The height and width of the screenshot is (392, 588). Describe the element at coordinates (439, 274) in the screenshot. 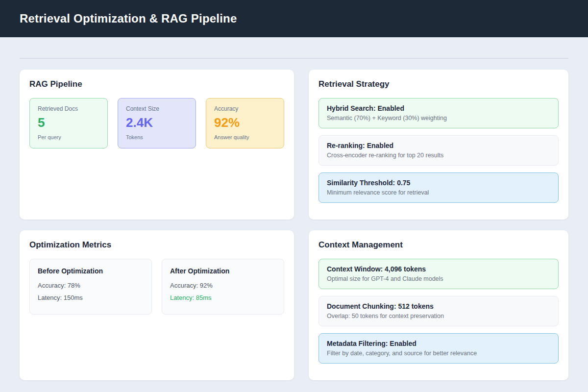

I see `context-item-context-window: Context Window: 4,096 tokens Optimal siz…` at that location.